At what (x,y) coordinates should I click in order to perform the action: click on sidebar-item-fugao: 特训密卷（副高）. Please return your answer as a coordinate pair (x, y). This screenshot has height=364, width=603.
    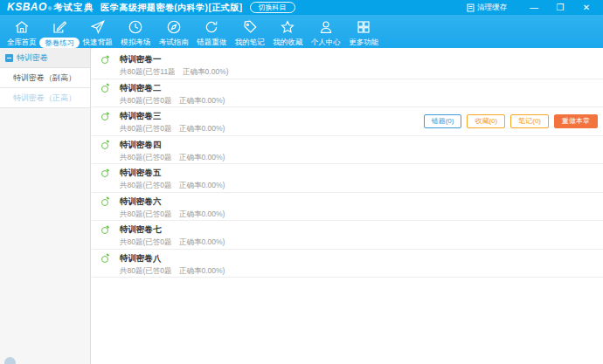
    Looking at the image, I should click on (45, 79).